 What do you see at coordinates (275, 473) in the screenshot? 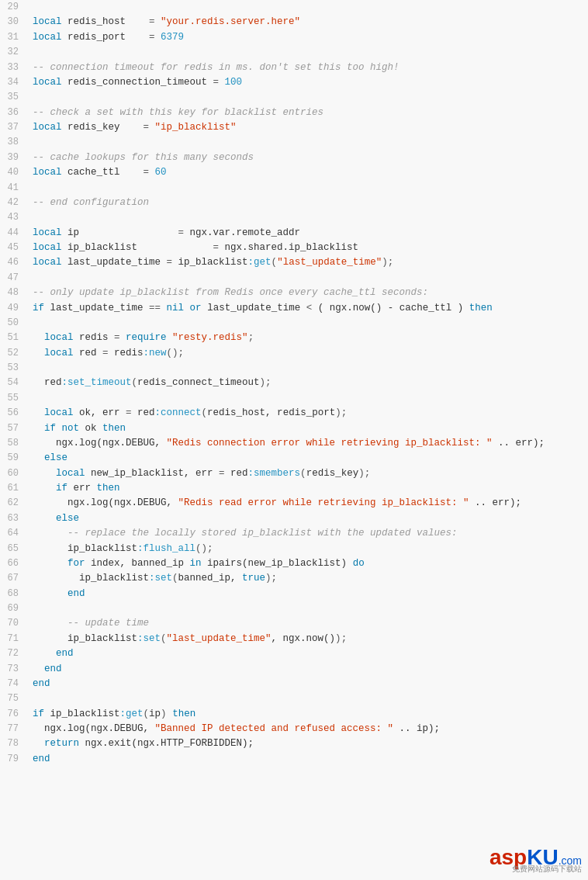
I see `code-token: :smembers` at bounding box center [275, 473].